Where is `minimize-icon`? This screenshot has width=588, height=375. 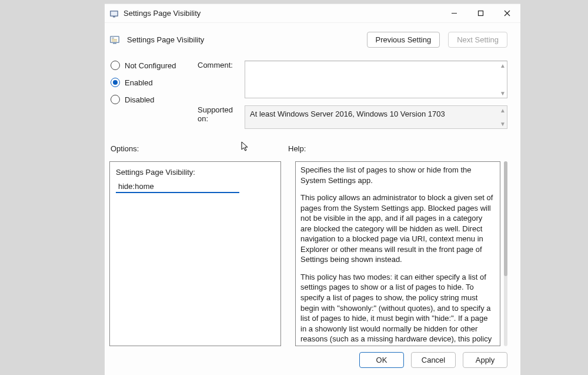
minimize-icon is located at coordinates (454, 13).